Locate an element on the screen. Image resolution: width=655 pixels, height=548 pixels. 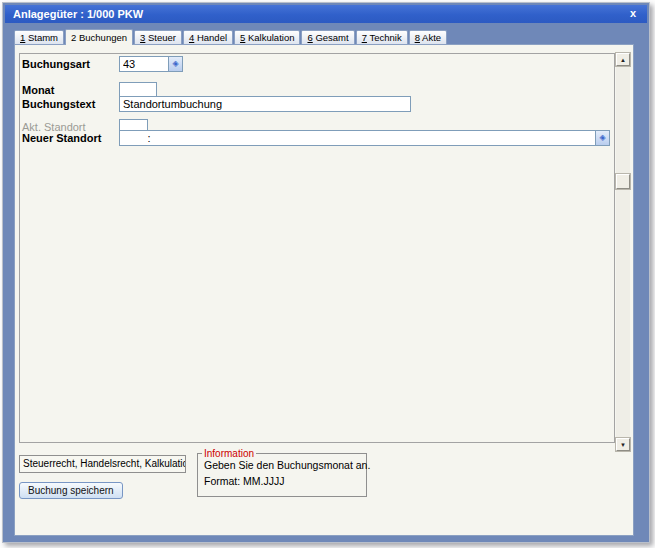
tab-strip: 1 Stamm 2 Buchungen 3 Steuer 4 Handel 5 … is located at coordinates (231, 37).